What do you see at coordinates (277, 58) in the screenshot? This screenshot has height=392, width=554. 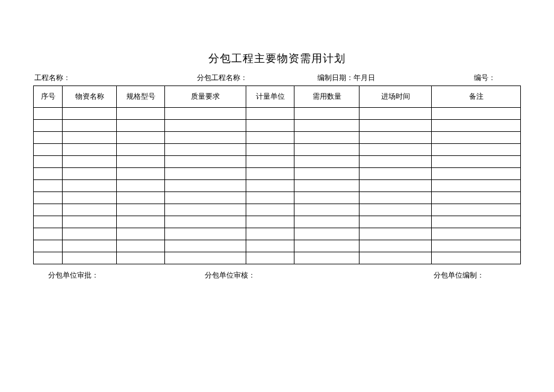 I see `page-title: 分包工程主要物资需用计划` at bounding box center [277, 58].